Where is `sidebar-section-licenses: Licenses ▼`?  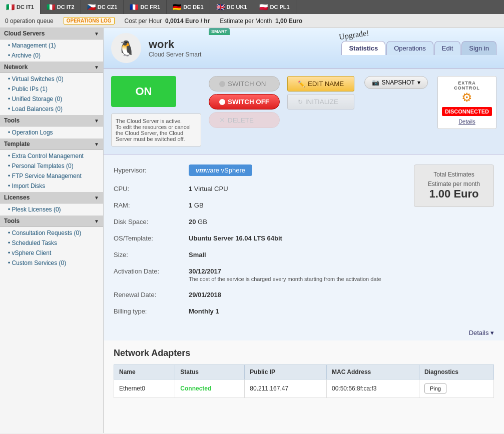
sidebar-section-licenses: Licenses ▼ is located at coordinates (52, 198).